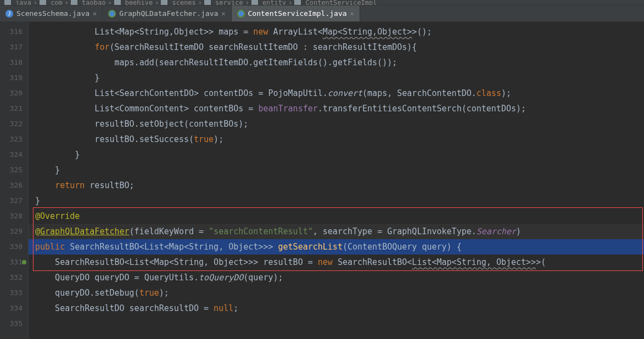  What do you see at coordinates (336, 293) in the screenshot?
I see `code-line: queryDO.setDebug(true);` at bounding box center [336, 293].